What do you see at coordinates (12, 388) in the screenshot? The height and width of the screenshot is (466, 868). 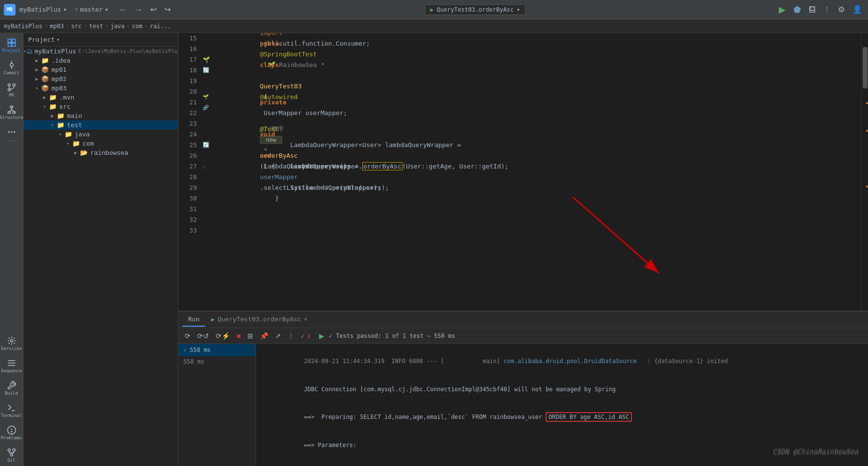 I see `sidebar-item-build: Build` at bounding box center [12, 388].